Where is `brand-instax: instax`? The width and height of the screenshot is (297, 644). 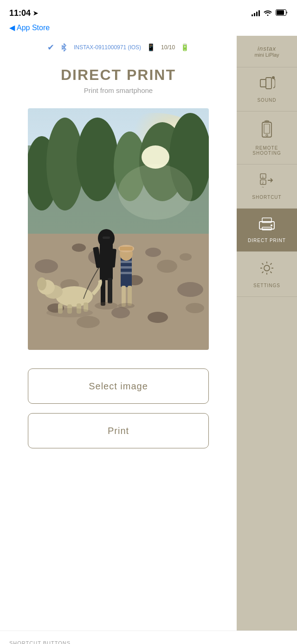
brand-instax: instax is located at coordinates (267, 48).